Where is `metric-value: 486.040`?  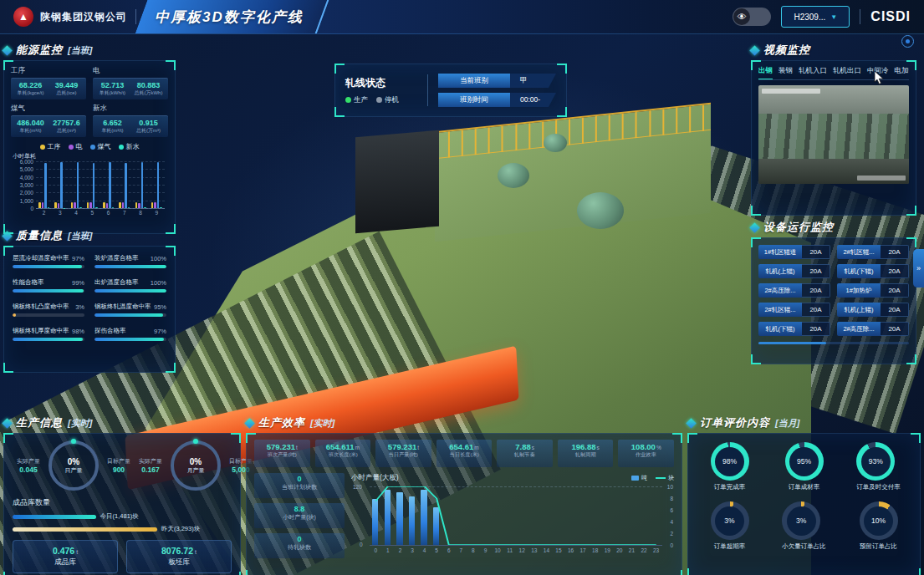
metric-value: 486.040 is located at coordinates (30, 123).